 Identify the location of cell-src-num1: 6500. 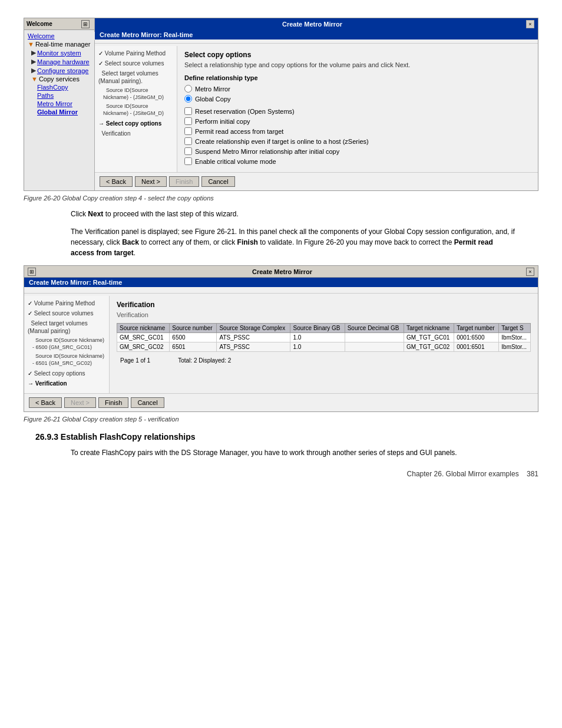
(193, 338).